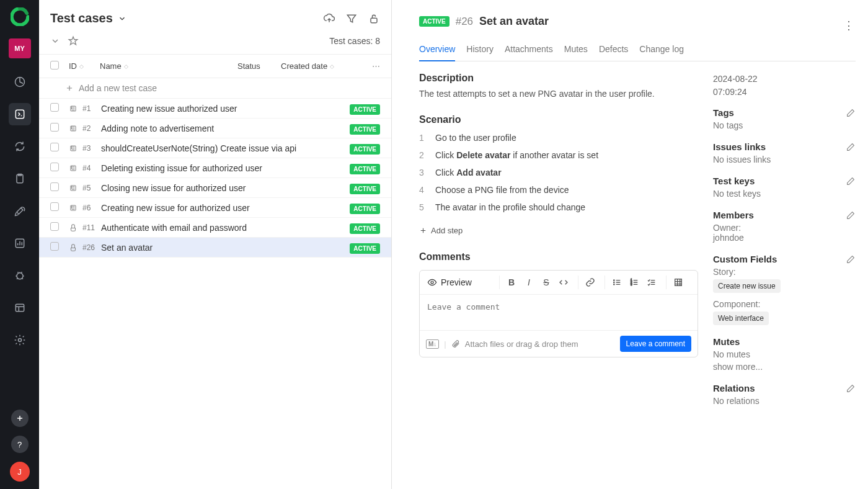 This screenshot has height=489, width=868. What do you see at coordinates (20, 211) in the screenshot?
I see `nav-rocket-icon` at bounding box center [20, 211].